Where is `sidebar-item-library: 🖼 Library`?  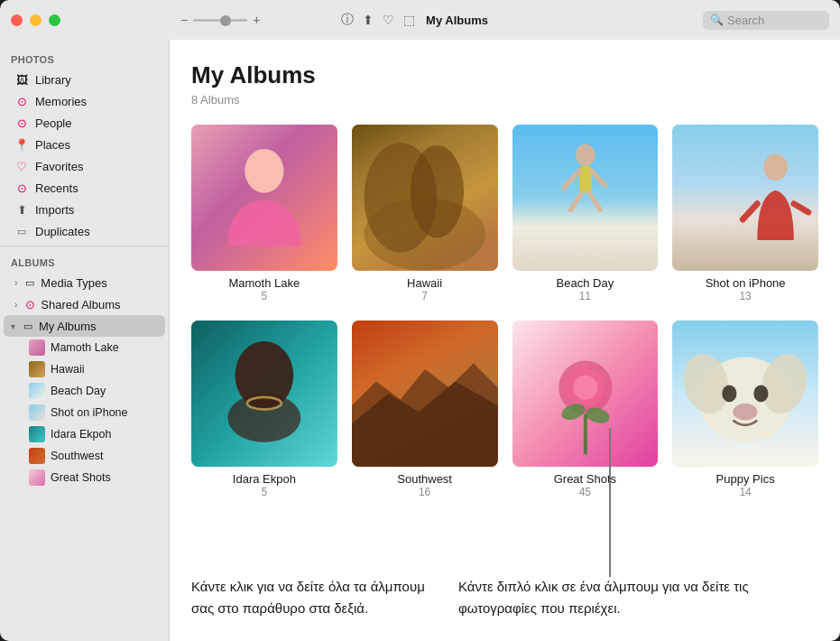 sidebar-item-library: 🖼 Library is located at coordinates (85, 79).